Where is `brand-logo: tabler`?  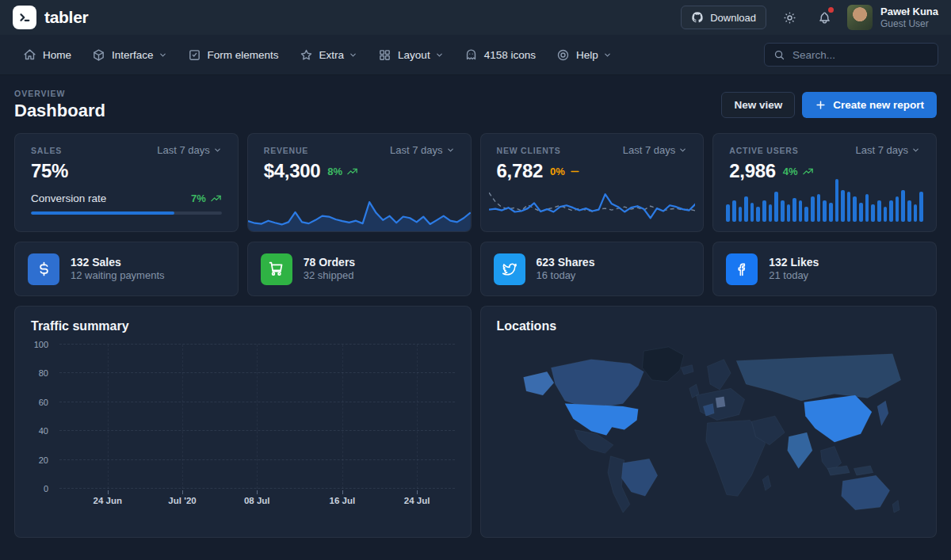
brand-logo: tabler is located at coordinates (51, 17).